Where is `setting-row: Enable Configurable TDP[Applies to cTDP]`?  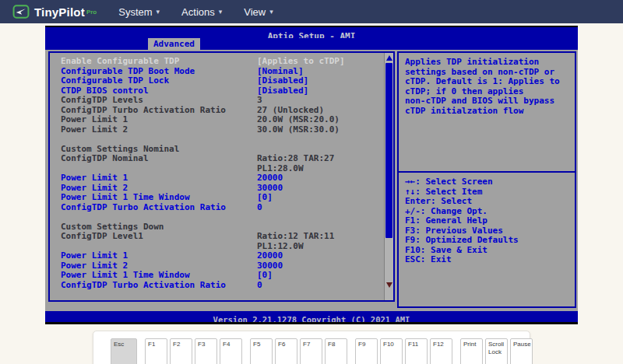 setting-row: Enable Configurable TDP[Applies to cTDP] is located at coordinates (221, 62).